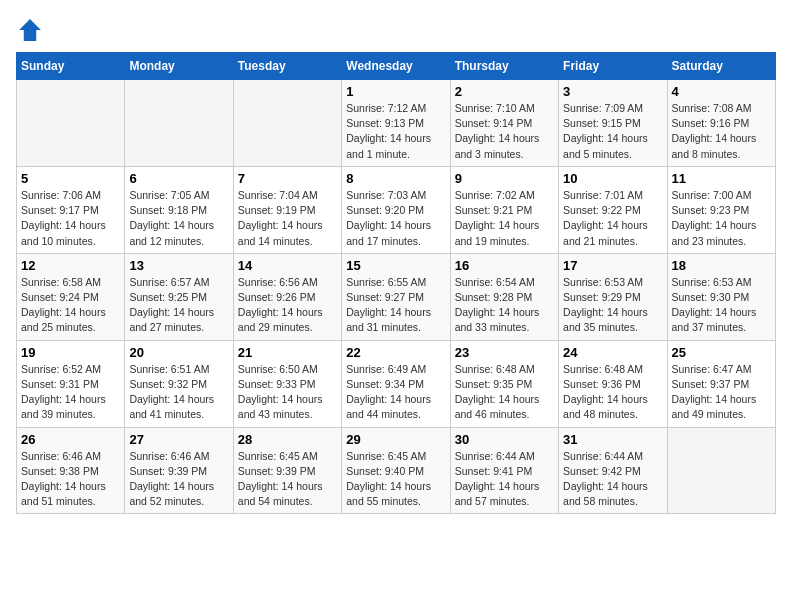  What do you see at coordinates (30, 30) in the screenshot?
I see `logo-icon` at bounding box center [30, 30].